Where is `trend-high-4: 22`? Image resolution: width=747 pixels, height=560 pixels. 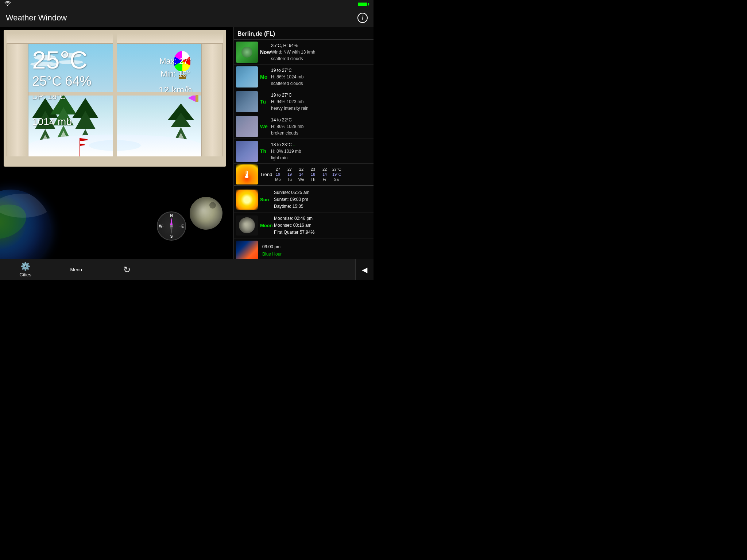
trend-high-4: 22 is located at coordinates (325, 169).